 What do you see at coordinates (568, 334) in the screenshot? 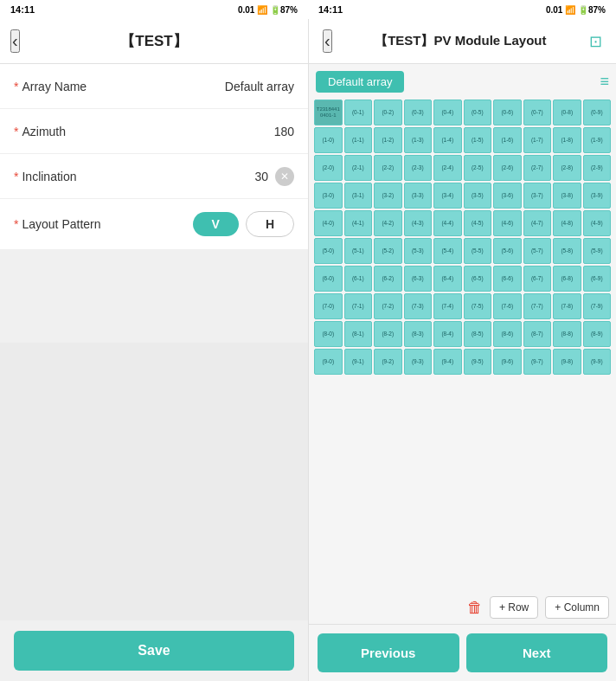
I see `pv-cell: (8-8)` at bounding box center [568, 334].